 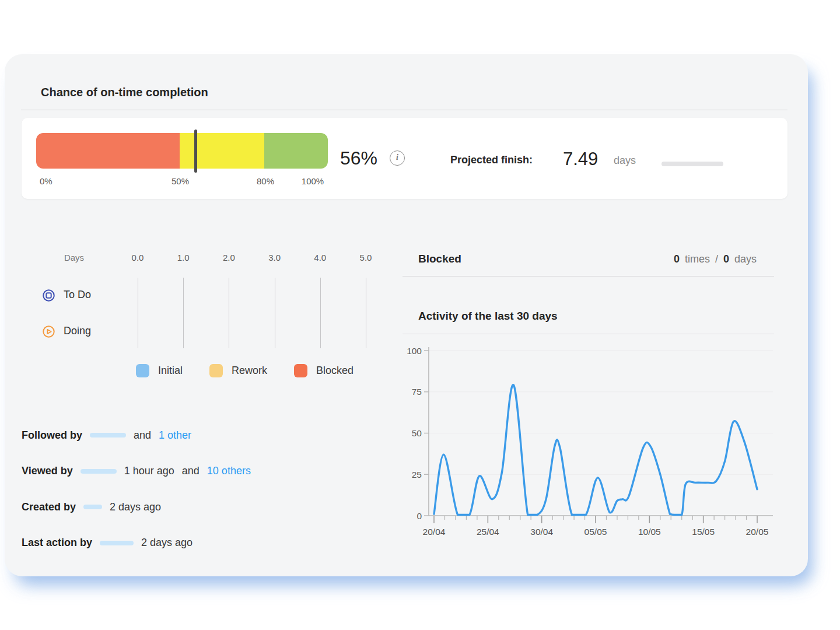 I want to click on timeline-row-label: Doing, so click(x=77, y=331).